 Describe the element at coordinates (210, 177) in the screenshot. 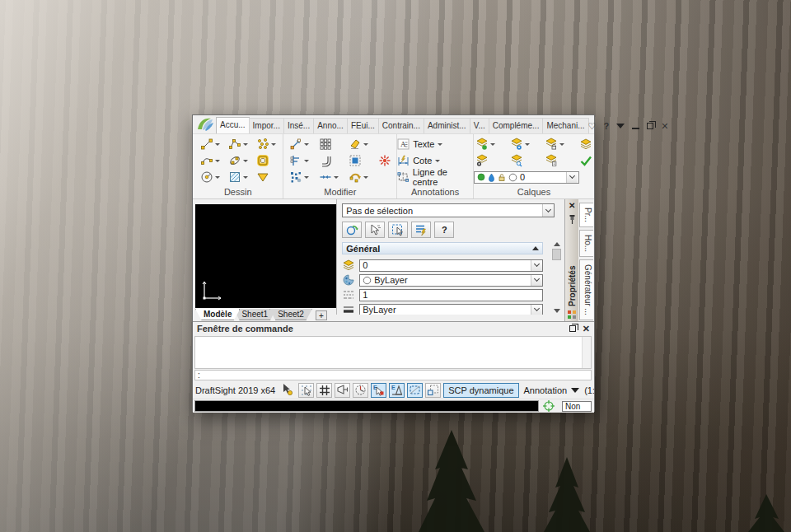

I see `circle-tool` at that location.